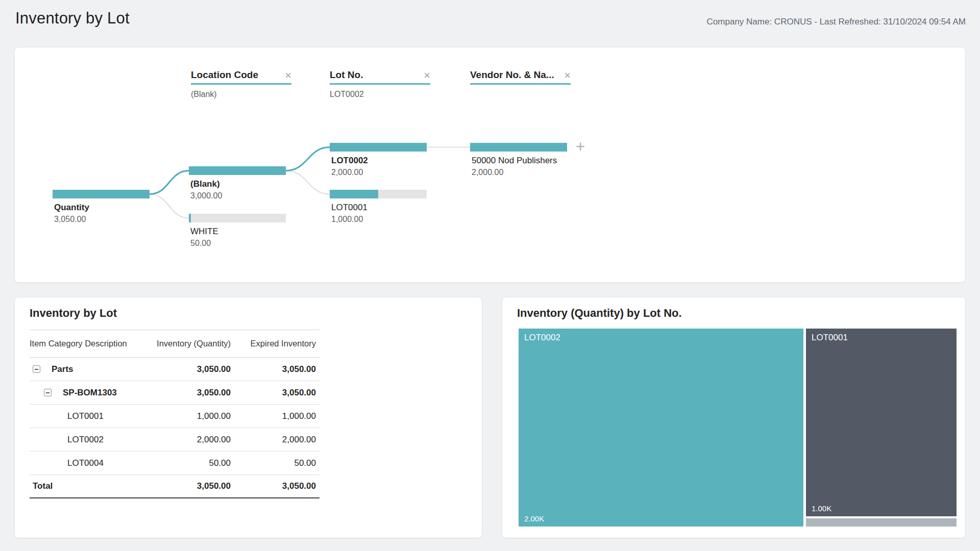 This screenshot has height=551, width=980. What do you see at coordinates (534, 518) in the screenshot?
I see `block-value: 2.00K` at bounding box center [534, 518].